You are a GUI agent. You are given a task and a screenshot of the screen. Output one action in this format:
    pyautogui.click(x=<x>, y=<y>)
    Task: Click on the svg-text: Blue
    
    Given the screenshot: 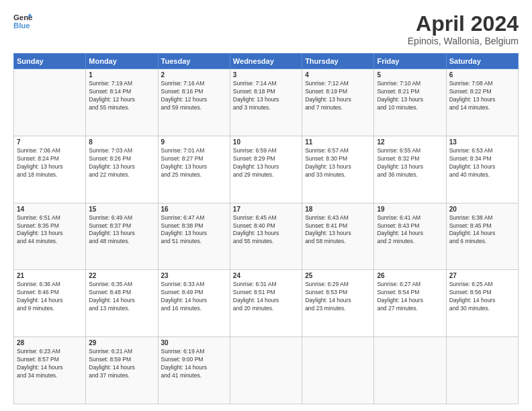 What is the action you would take?
    pyautogui.click(x=21, y=26)
    